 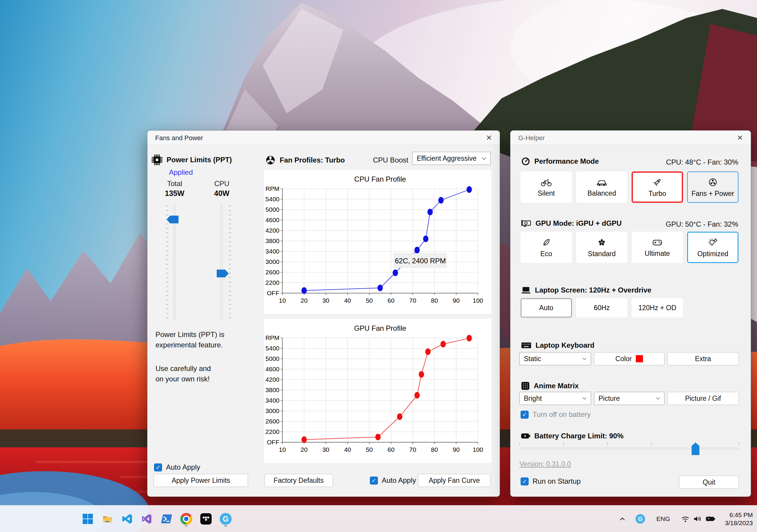 What do you see at coordinates (566, 161) in the screenshot?
I see `performance-mode-label: Performance Mode` at bounding box center [566, 161].